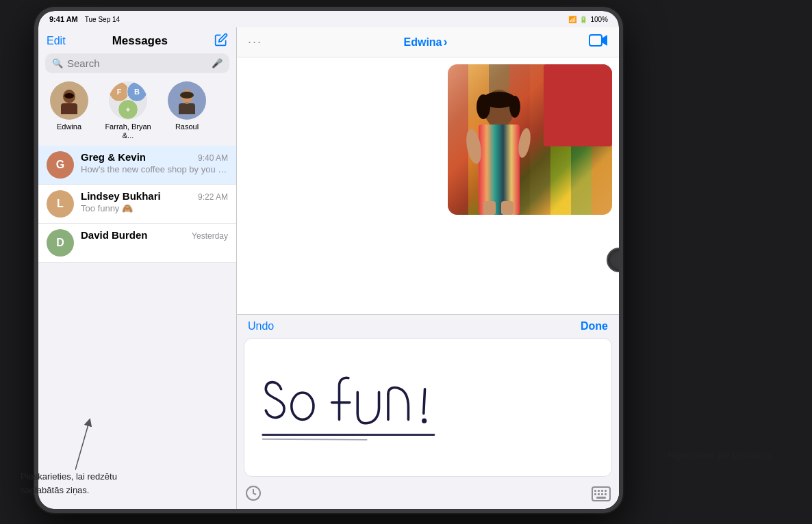 This screenshot has height=524, width=812. I want to click on msg-content-greg: Greg & Kevin 9:40 AM How's the new coffe…, so click(155, 163).